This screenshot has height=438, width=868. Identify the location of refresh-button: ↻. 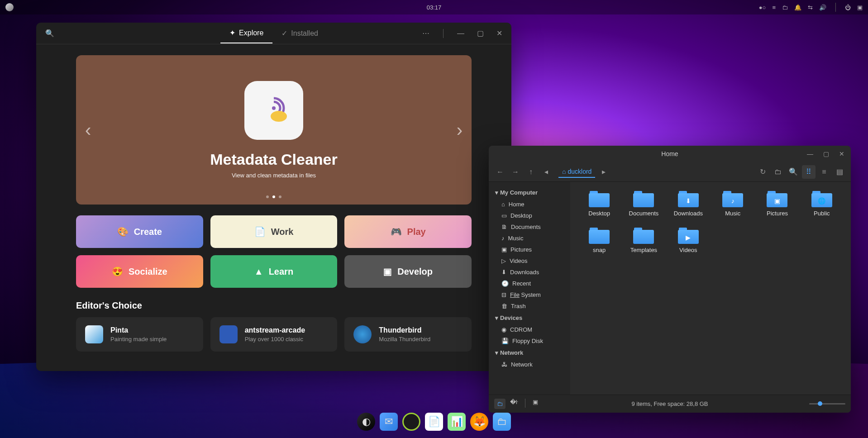
(763, 172).